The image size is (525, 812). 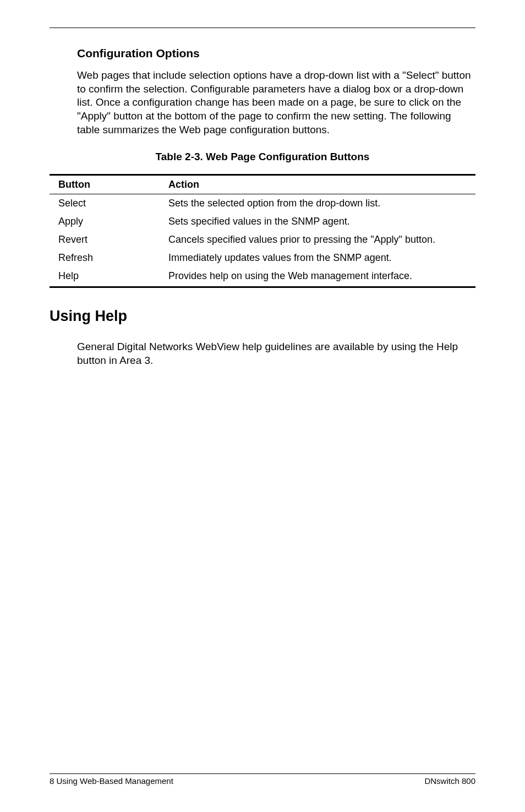 What do you see at coordinates (318, 221) in the screenshot?
I see `table-cell-action: Sets specified values in the SNMP agent.` at bounding box center [318, 221].